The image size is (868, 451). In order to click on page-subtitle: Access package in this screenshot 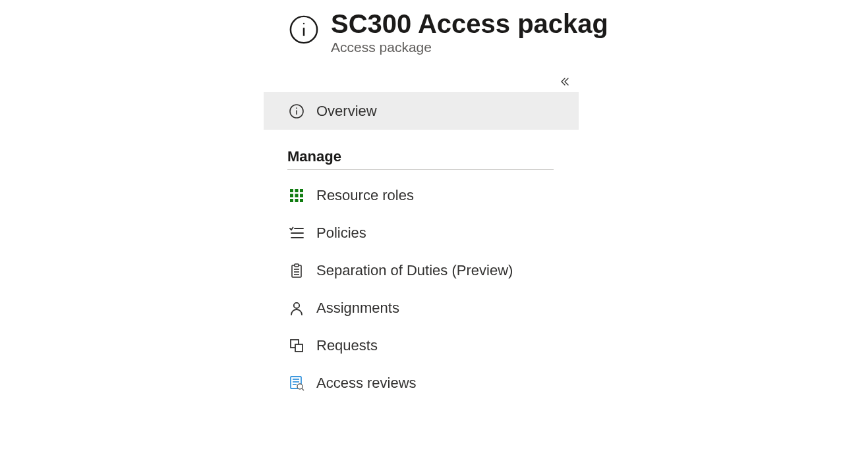, I will do `click(469, 47)`.